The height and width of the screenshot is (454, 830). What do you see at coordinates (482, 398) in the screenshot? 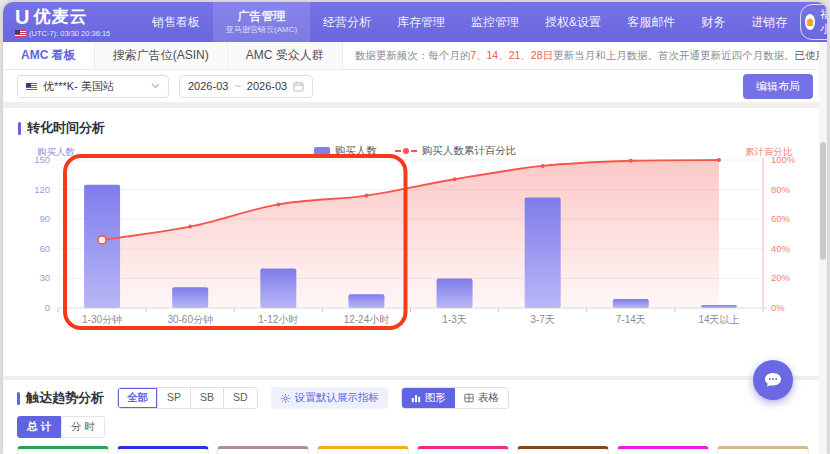
I see `view-table-button: 表格` at bounding box center [482, 398].